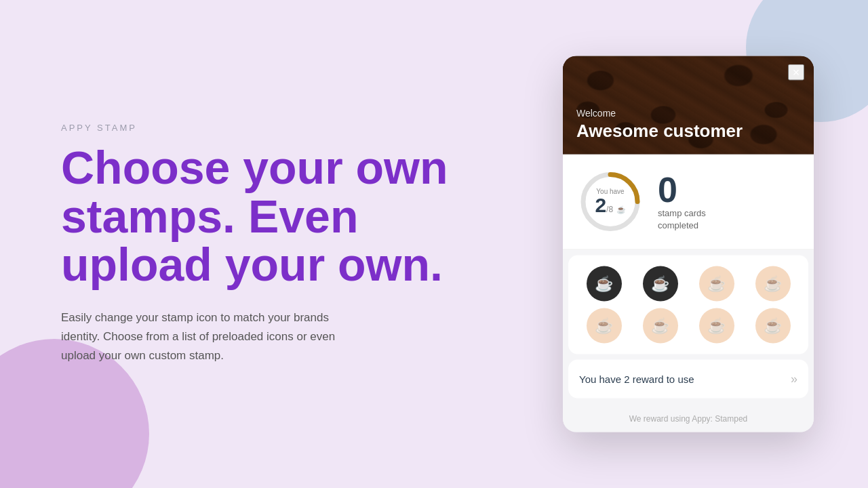 The height and width of the screenshot is (488, 868). I want to click on stamp-item-5: ☕, so click(604, 326).